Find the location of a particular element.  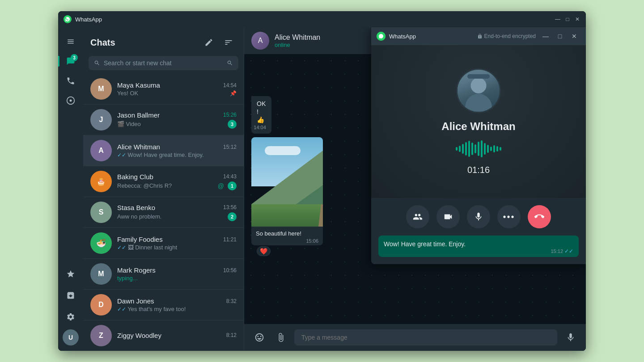

chat-item-active: A Alice Whitman 15:12 ✓✓ Wow! Have great… is located at coordinates (164, 151).